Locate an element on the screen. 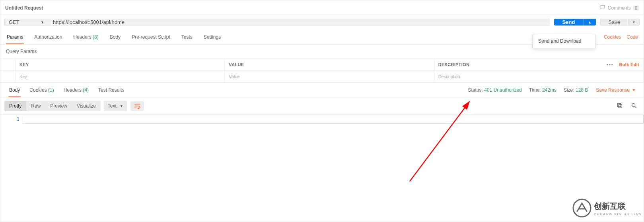 The image size is (644, 222). url-value: https://localhost:5001/api/home is located at coordinates (89, 22).